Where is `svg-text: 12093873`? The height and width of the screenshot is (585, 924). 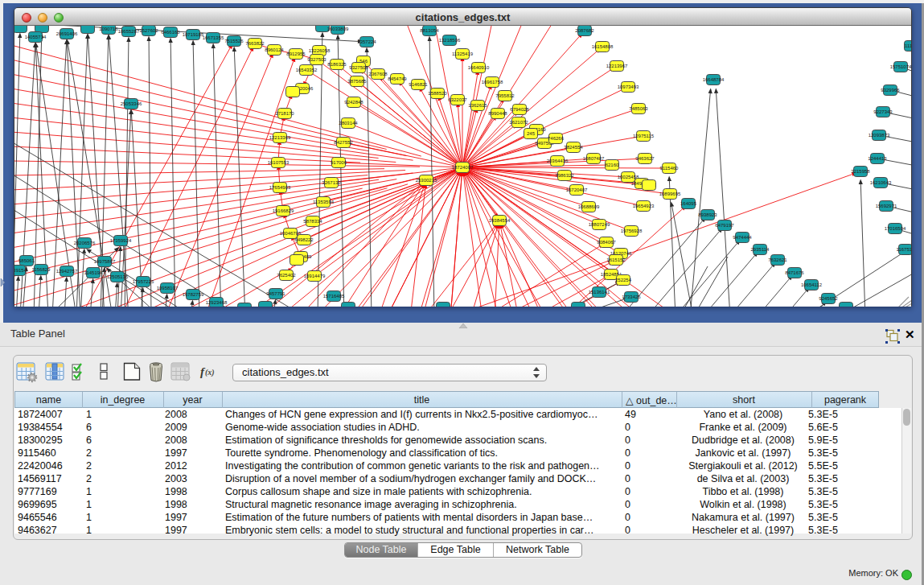
svg-text: 12093873 is located at coordinates (880, 135).